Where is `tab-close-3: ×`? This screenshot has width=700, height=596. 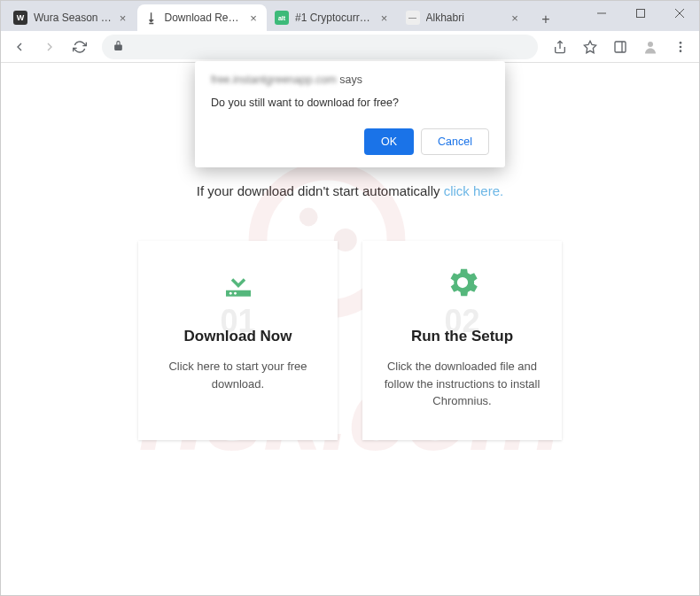 tab-close-3: × is located at coordinates (515, 18).